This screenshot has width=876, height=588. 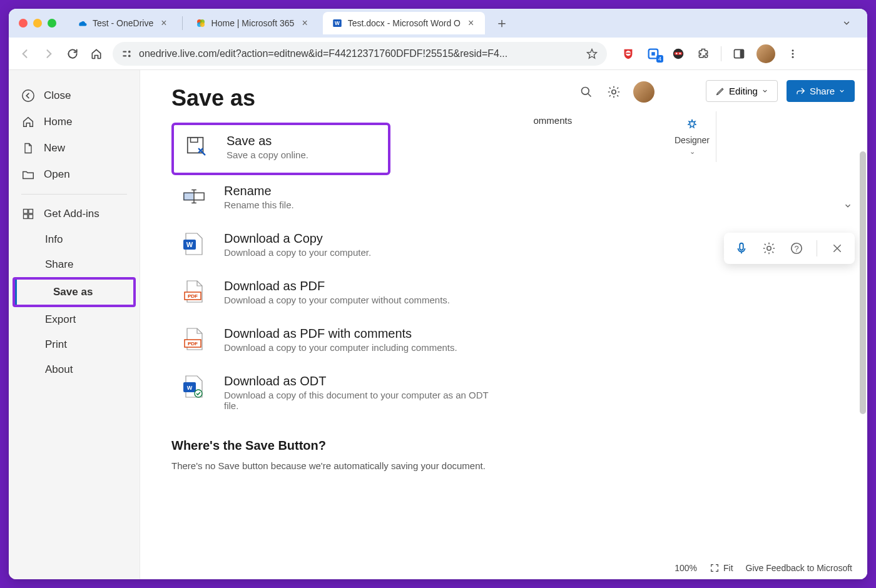 I want to click on share-button: Share, so click(x=821, y=91).